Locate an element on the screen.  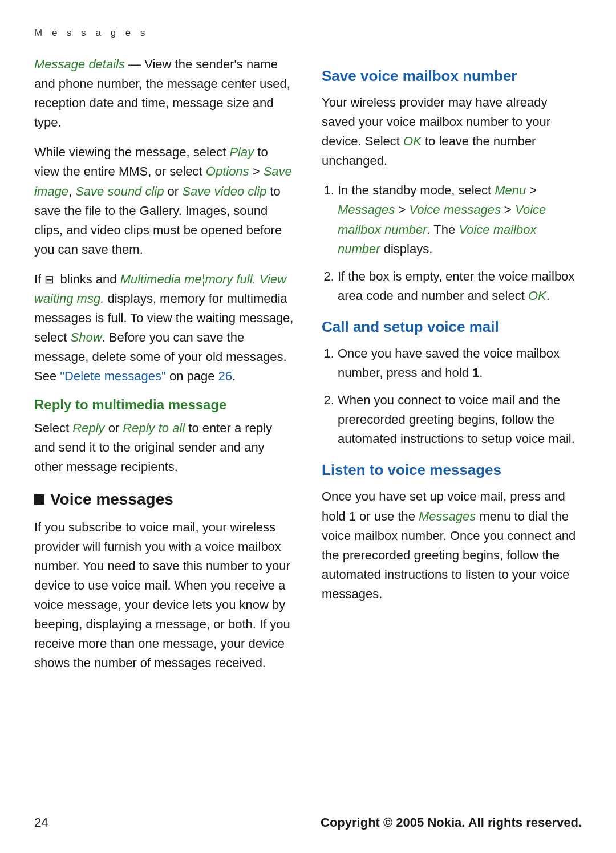
delete-page-num: 26 is located at coordinates (225, 376).